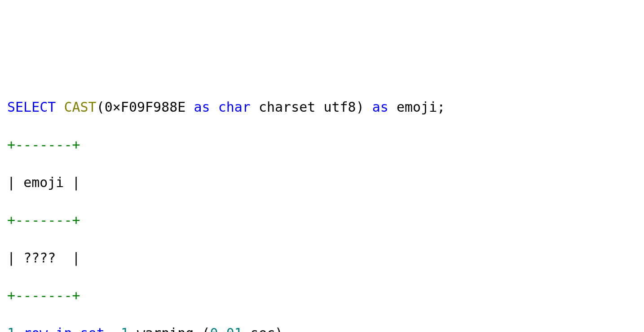  Describe the element at coordinates (11, 328) in the screenshot. I see `row-count: 1` at that location.